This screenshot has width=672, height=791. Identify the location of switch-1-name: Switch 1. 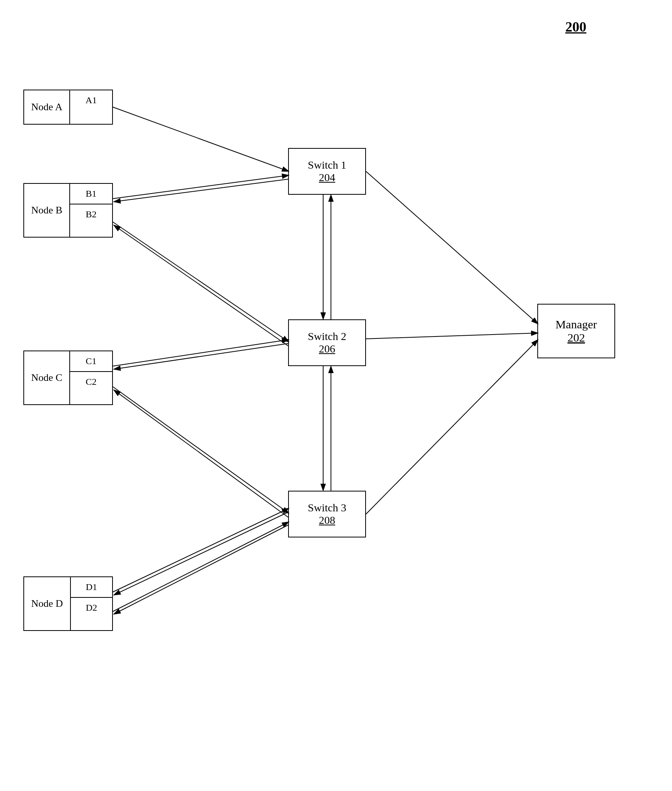
(327, 165).